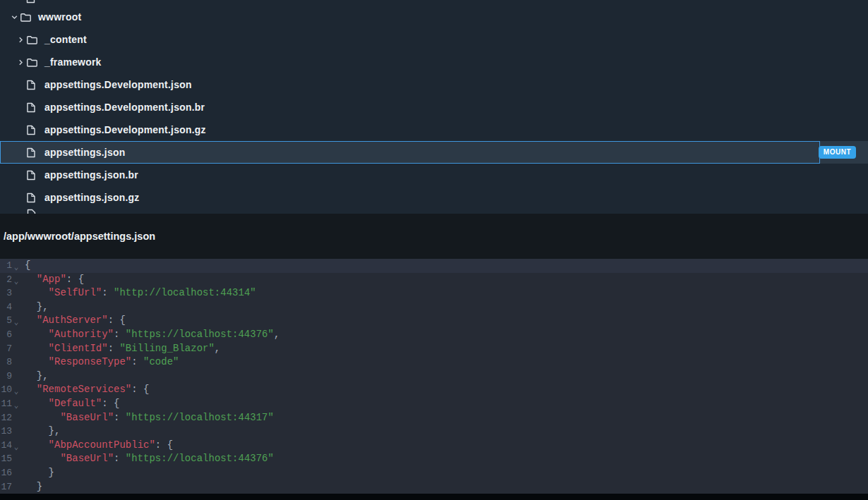 This screenshot has width=868, height=500. What do you see at coordinates (6, 473) in the screenshot?
I see `line-number: 16` at bounding box center [6, 473].